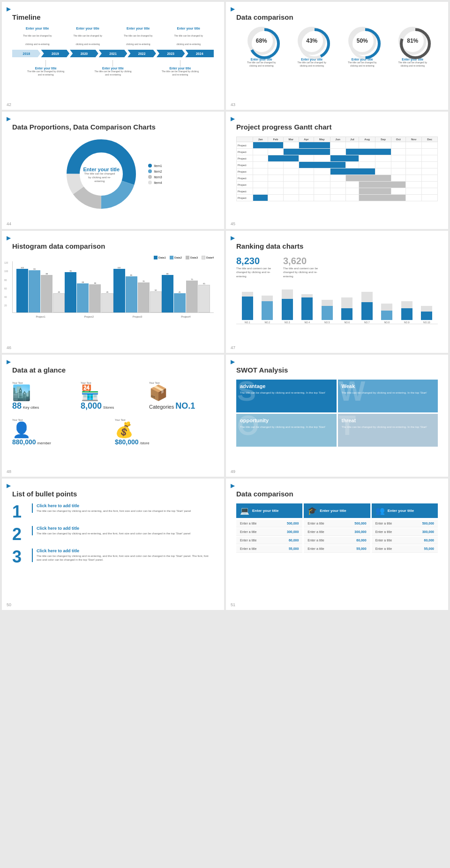 This screenshot has height=868, width=450. I want to click on comparison-headers: 💻 Enter your title 🎓 Enter your title 👥 …, so click(337, 510).